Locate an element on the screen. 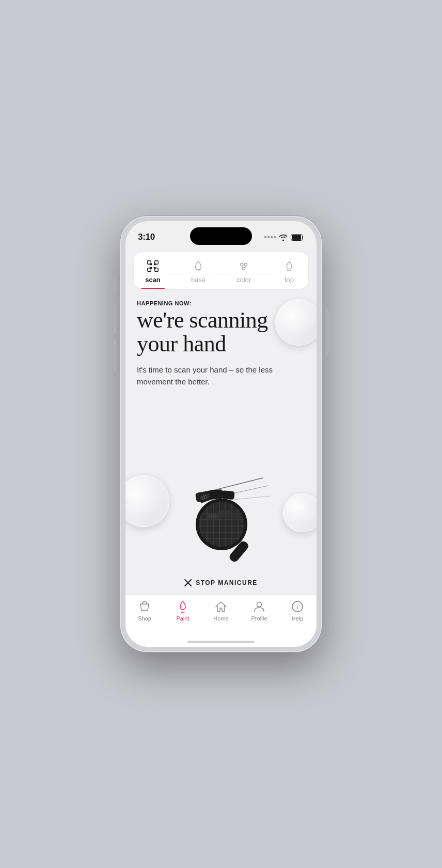  nav-paint-label: Paint is located at coordinates (183, 618).